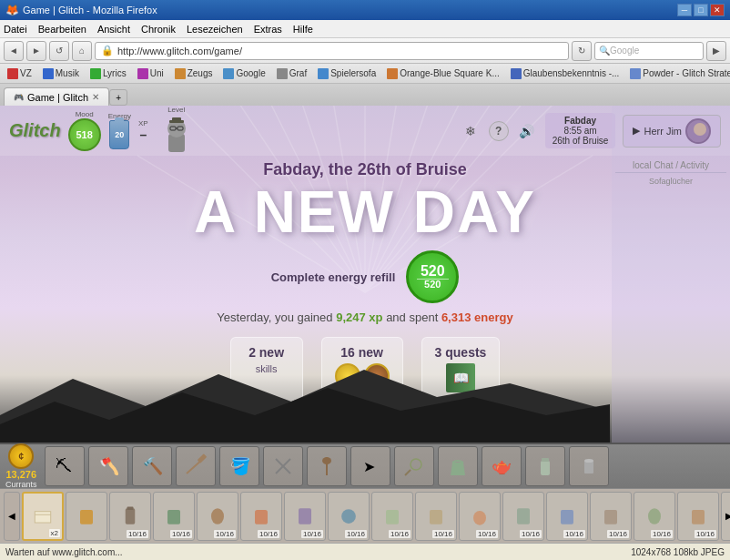 The height and width of the screenshot is (560, 730). What do you see at coordinates (471, 131) in the screenshot?
I see `snowflake-button: ❄` at bounding box center [471, 131].